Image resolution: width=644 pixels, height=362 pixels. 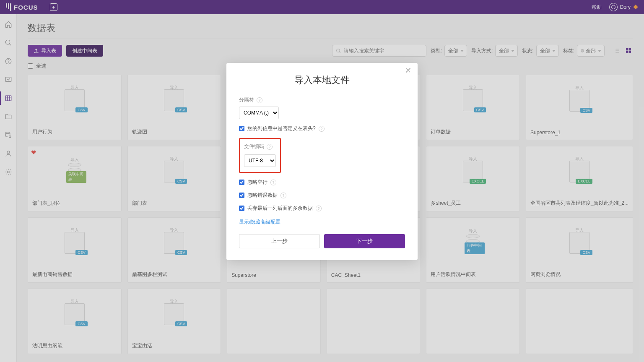 What do you see at coordinates (322, 241) in the screenshot?
I see `modal-buttons: 上一步 下一步` at bounding box center [322, 241].